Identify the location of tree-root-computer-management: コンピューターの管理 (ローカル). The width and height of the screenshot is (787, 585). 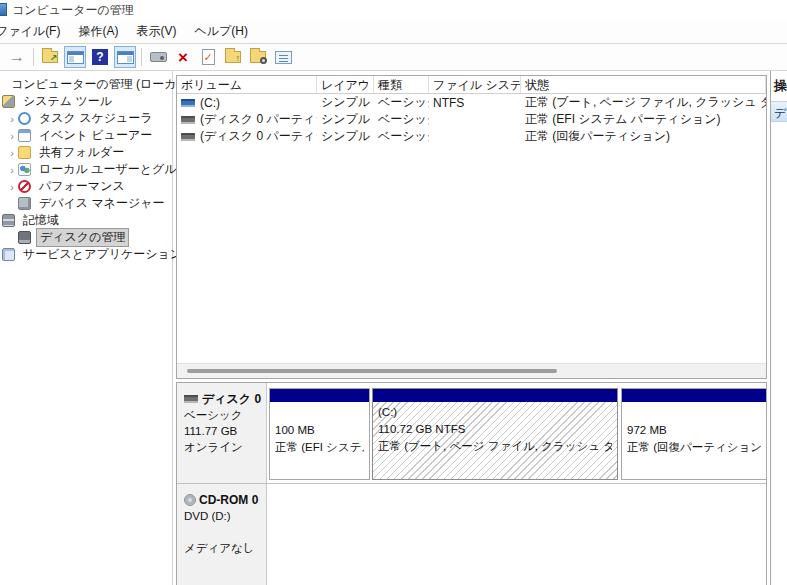
(86, 84).